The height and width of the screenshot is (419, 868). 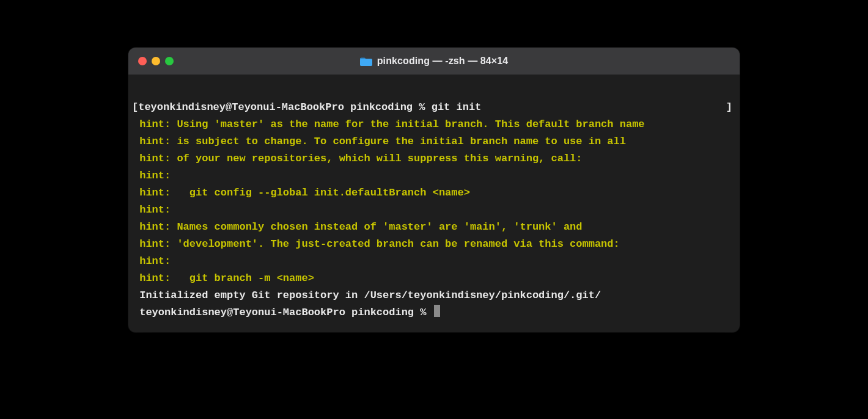 I want to click on hint-line: hint: git branch -m <name>, so click(x=434, y=279).